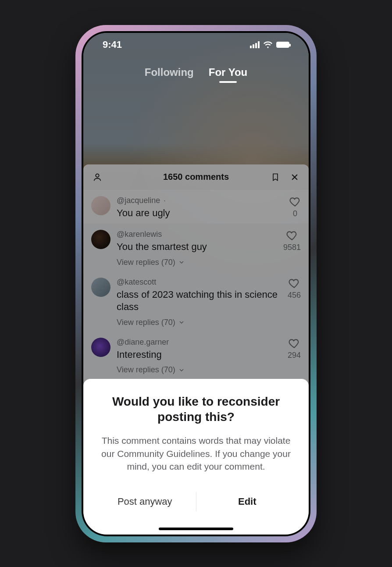 The height and width of the screenshot is (567, 392). Describe the element at coordinates (196, 247) in the screenshot. I see `comment-row: @karenlewisYou the smartest guyView repl…` at that location.